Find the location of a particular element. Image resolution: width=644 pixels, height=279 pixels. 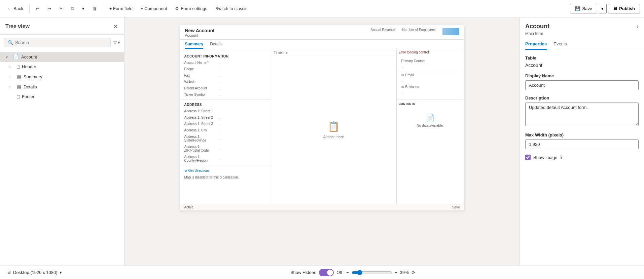

display-name-input is located at coordinates (582, 85).